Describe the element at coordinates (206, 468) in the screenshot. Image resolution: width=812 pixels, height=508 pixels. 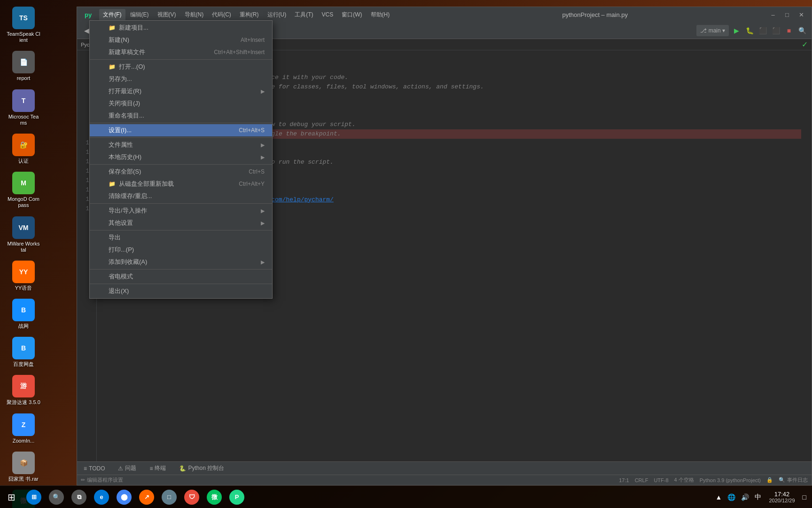
I see `tab-label: Python 控制台` at that location.